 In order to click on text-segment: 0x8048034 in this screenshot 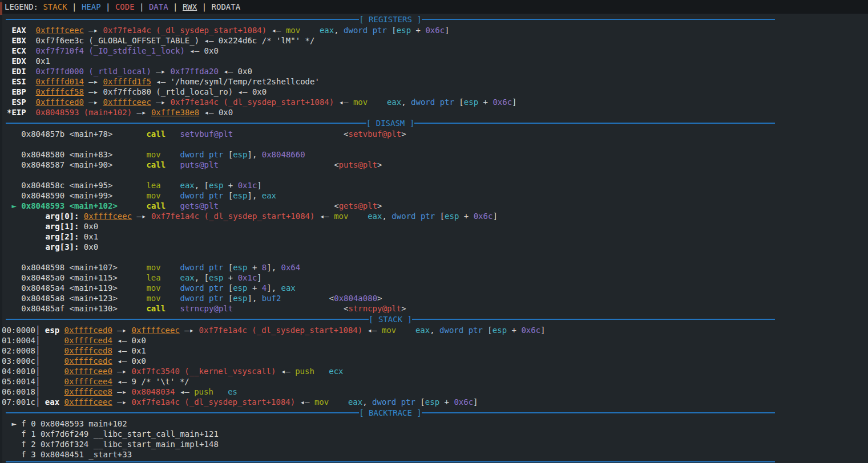, I will do `click(154, 392)`.